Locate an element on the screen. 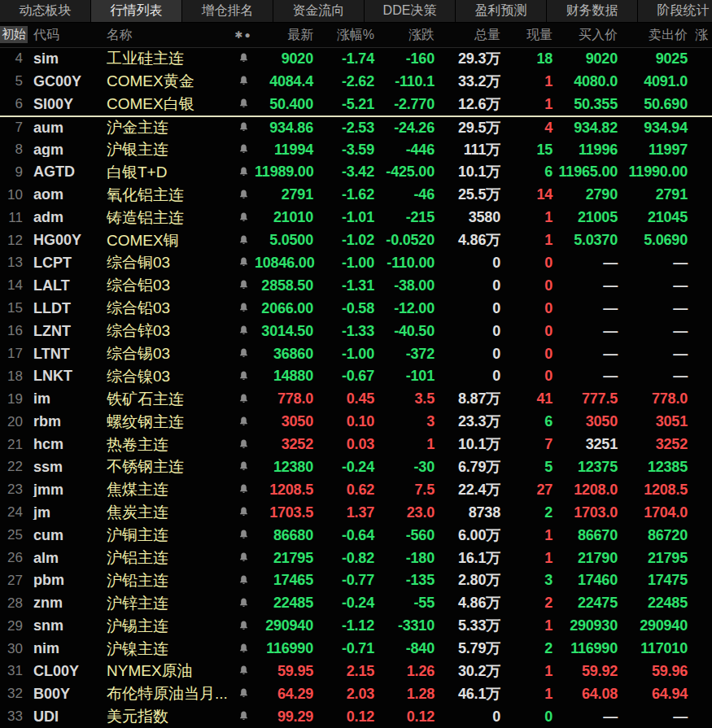 The height and width of the screenshot is (728, 712). tab-6: 盈利预测 is located at coordinates (501, 11).